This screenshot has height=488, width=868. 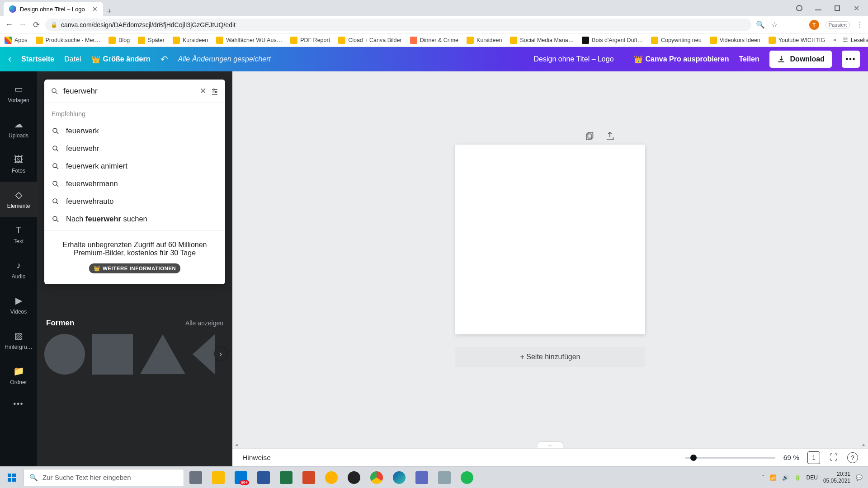 What do you see at coordinates (215, 91) in the screenshot?
I see `search-filter-button` at bounding box center [215, 91].